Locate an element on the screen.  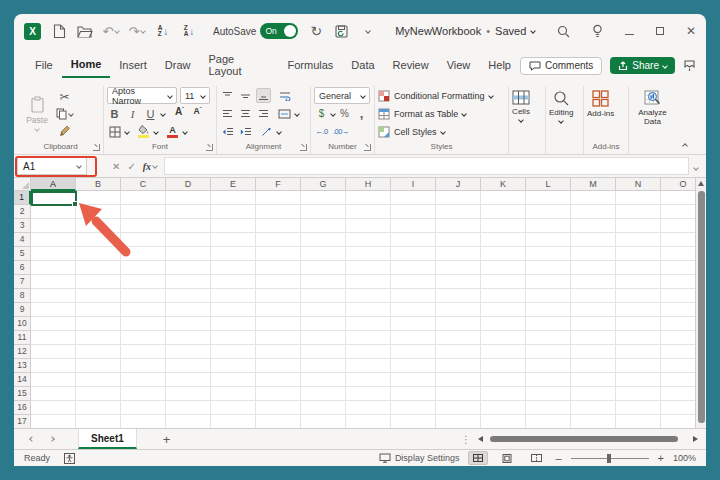
row-header-15: 15 is located at coordinates (22, 394).